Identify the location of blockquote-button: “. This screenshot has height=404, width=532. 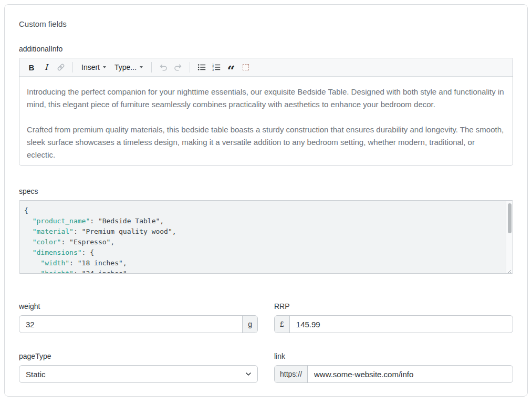
(231, 67).